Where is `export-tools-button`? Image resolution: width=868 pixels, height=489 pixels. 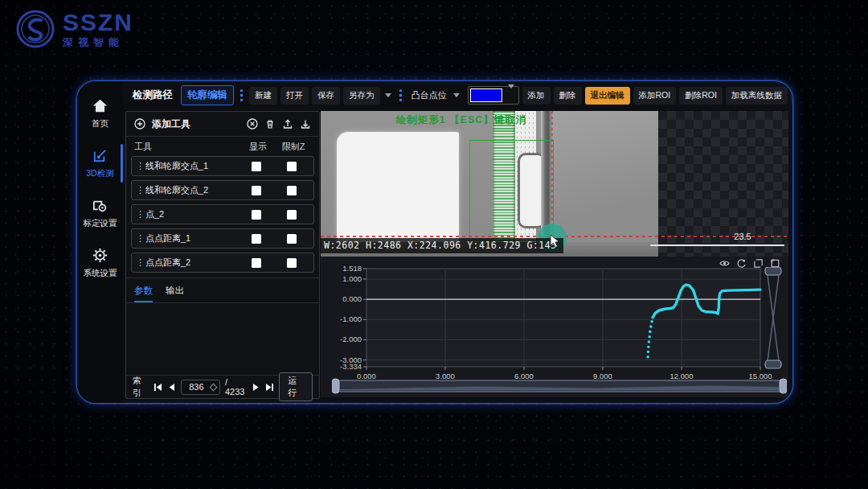
export-tools-button is located at coordinates (288, 124).